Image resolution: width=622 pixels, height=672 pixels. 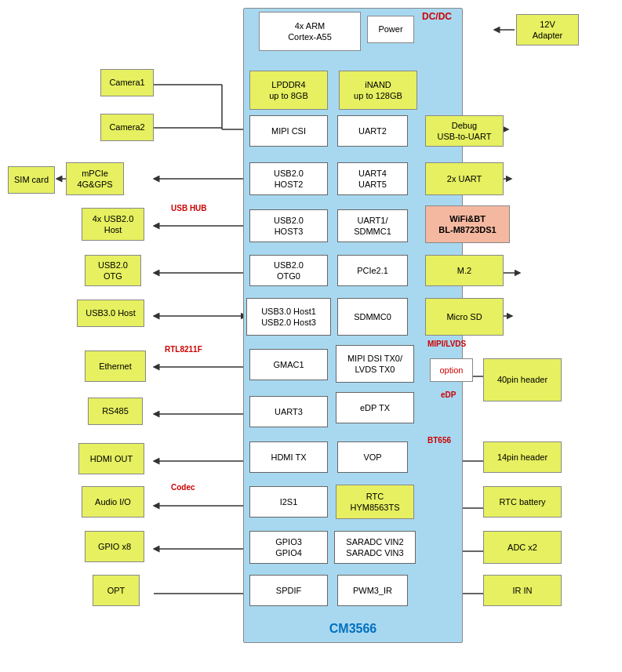 I want to click on uart3-block: UART3, so click(x=289, y=412).